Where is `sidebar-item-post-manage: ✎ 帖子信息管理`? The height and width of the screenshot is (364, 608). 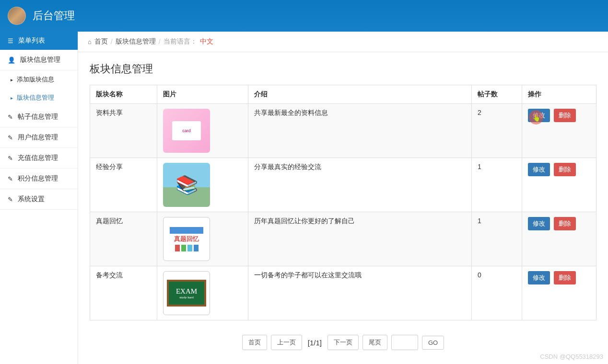 sidebar-item-post-manage: ✎ 帖子信息管理 is located at coordinates (39, 117).